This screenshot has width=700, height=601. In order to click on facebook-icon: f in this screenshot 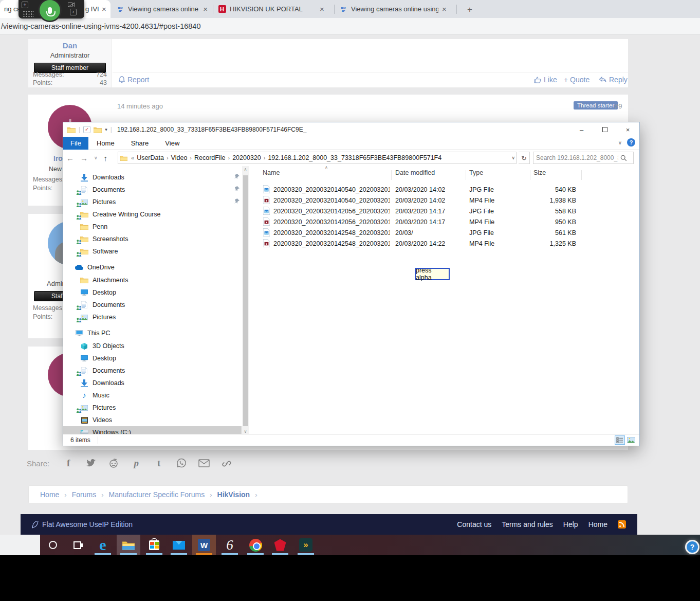, I will do `click(68, 463)`.